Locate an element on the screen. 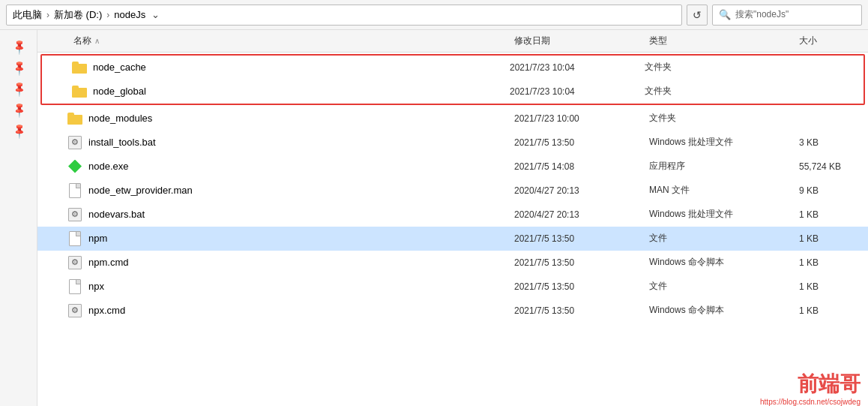 The height and width of the screenshot is (406, 868). search-placeholder: 搜索"nodeJs" is located at coordinates (762, 15).